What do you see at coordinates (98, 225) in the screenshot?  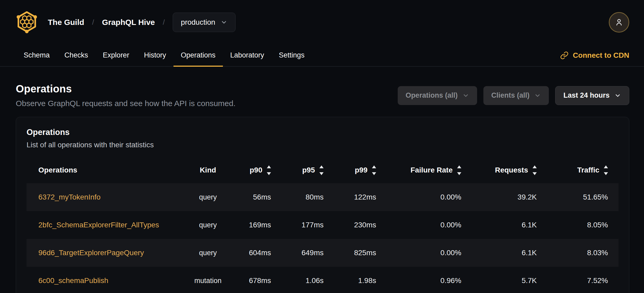 I see `cell-operation: 2bfc_SchemaExplorerFilter_AllTypes` at bounding box center [98, 225].